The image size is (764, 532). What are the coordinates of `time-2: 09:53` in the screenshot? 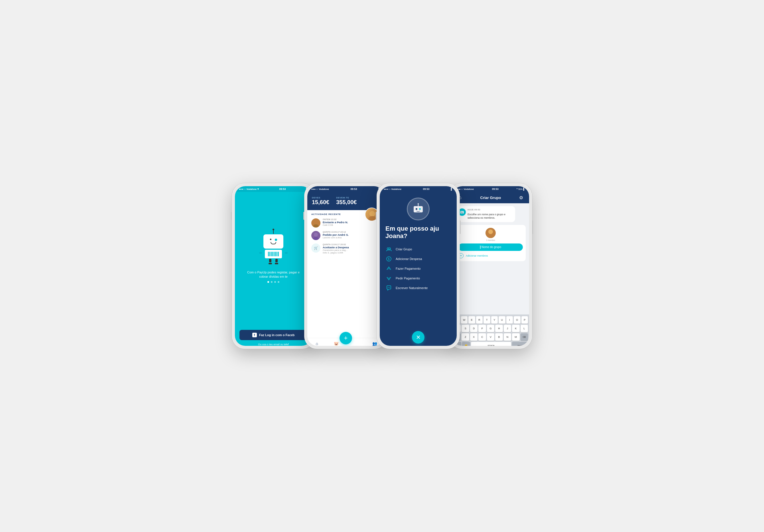 It's located at (354, 189).